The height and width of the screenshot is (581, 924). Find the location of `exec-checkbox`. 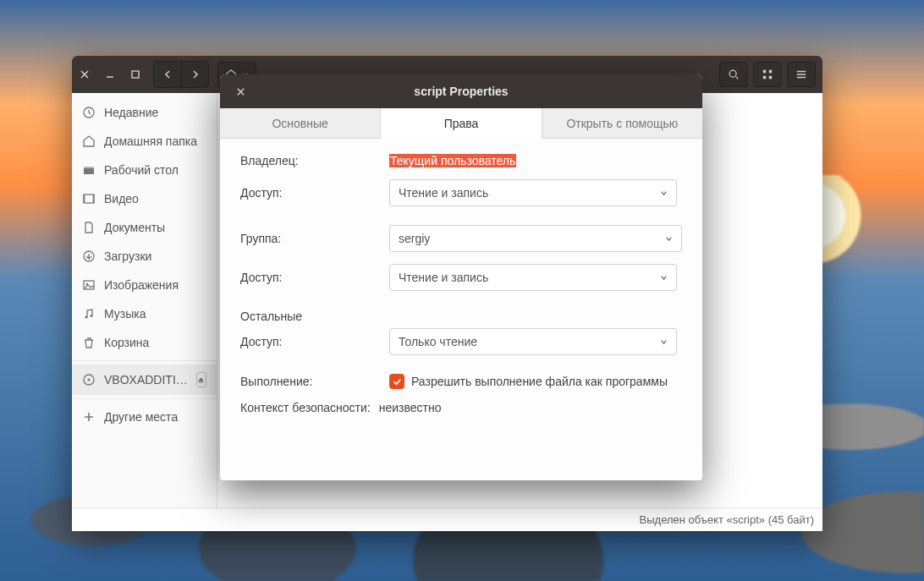

exec-checkbox is located at coordinates (397, 381).